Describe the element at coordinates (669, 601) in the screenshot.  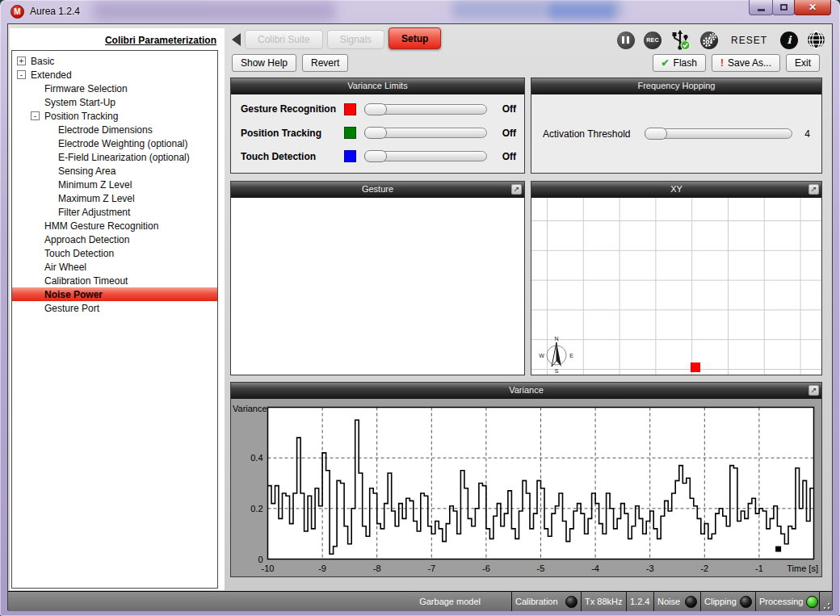
I see `status-label: Noise` at that location.